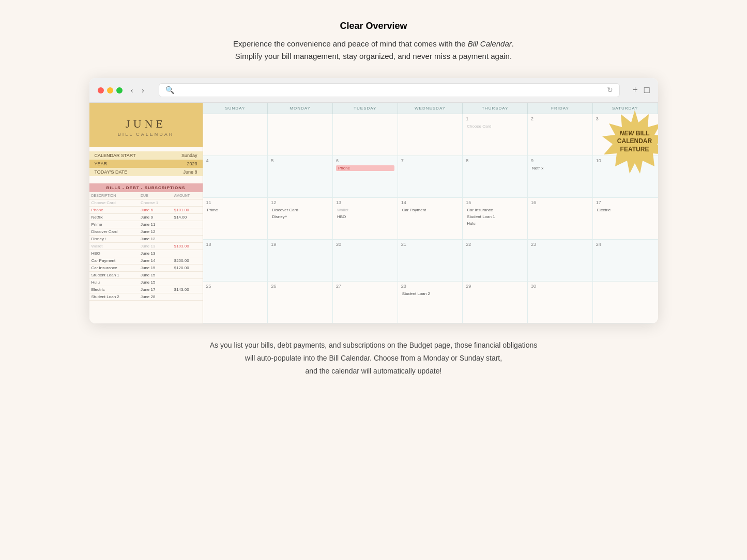 The height and width of the screenshot is (560, 747). I want to click on cell-event: Phone, so click(365, 168).